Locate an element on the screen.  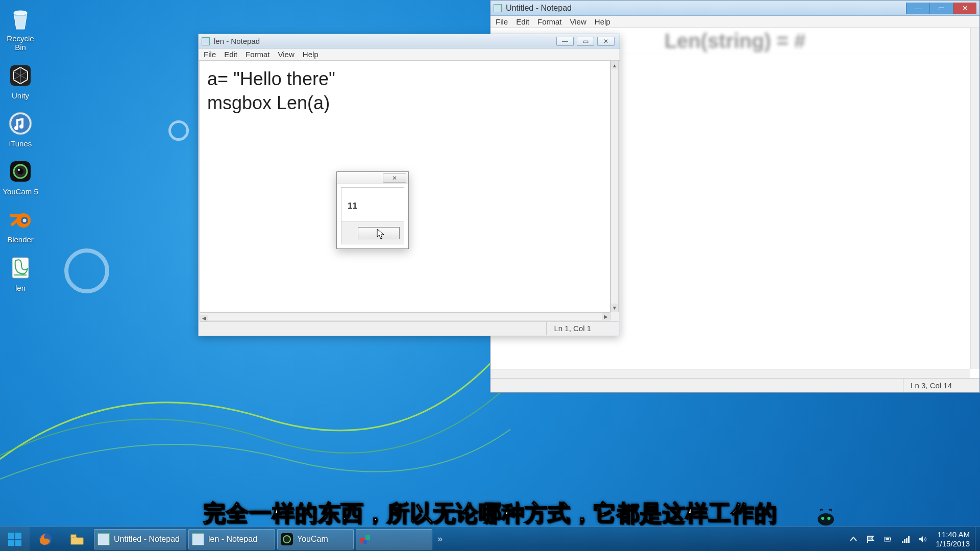
volume-icon is located at coordinates (923, 539).